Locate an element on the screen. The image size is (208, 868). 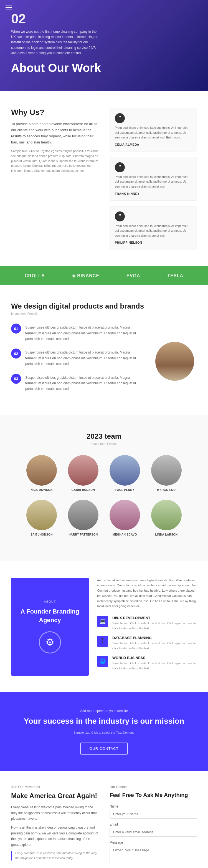
hero-number: 02 is located at coordinates (104, 19).